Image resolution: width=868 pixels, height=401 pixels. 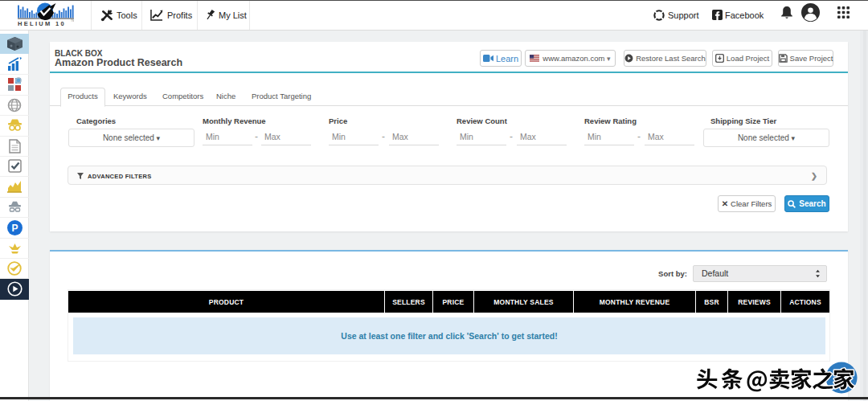 What do you see at coordinates (72, 21) in the screenshot?
I see `svg-text: TM` at bounding box center [72, 21].